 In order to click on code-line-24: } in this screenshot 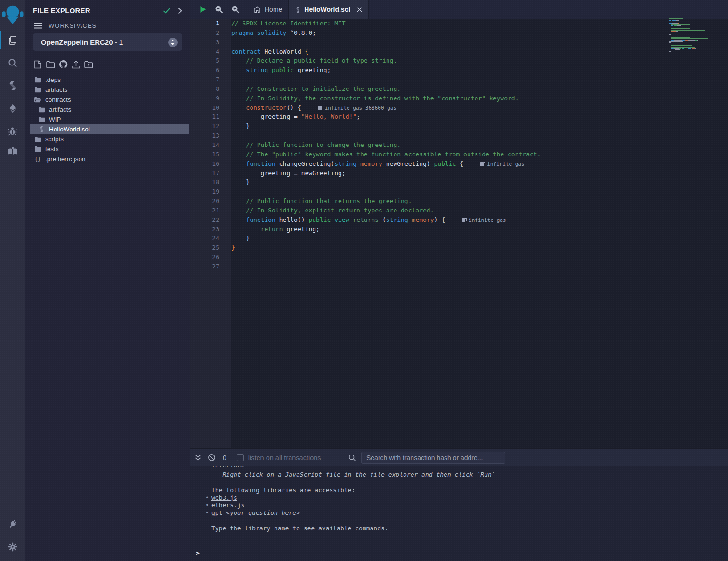, I will do `click(479, 238)`.